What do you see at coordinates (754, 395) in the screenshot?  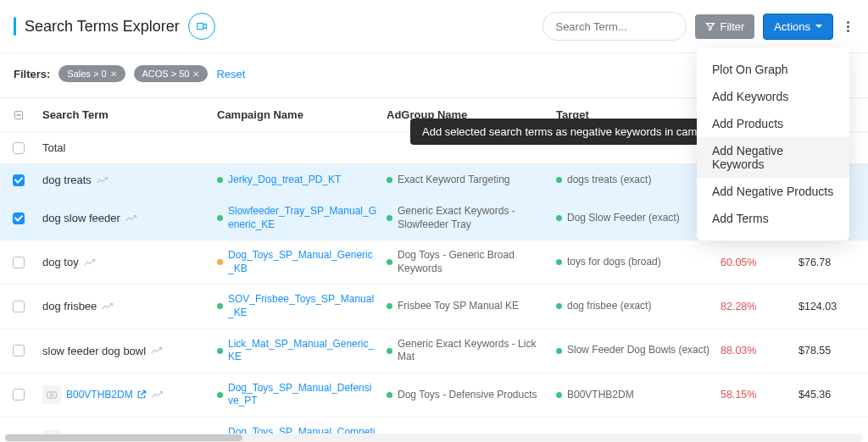 I see `acos-value: 58.15%` at bounding box center [754, 395].